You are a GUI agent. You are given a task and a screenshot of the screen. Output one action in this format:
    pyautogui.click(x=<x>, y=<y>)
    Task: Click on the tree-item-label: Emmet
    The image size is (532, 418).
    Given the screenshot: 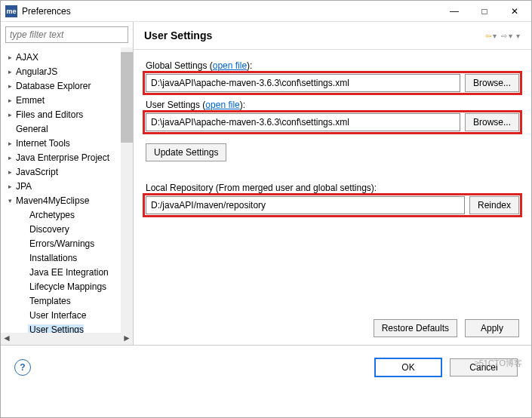 What is the action you would take?
    pyautogui.click(x=29, y=100)
    